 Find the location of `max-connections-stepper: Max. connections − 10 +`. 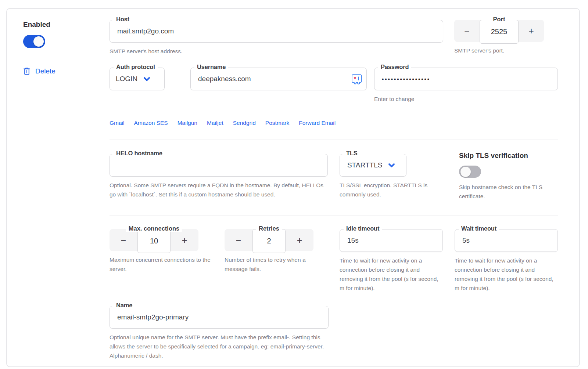

max-connections-stepper: Max. connections − 10 + is located at coordinates (154, 240).